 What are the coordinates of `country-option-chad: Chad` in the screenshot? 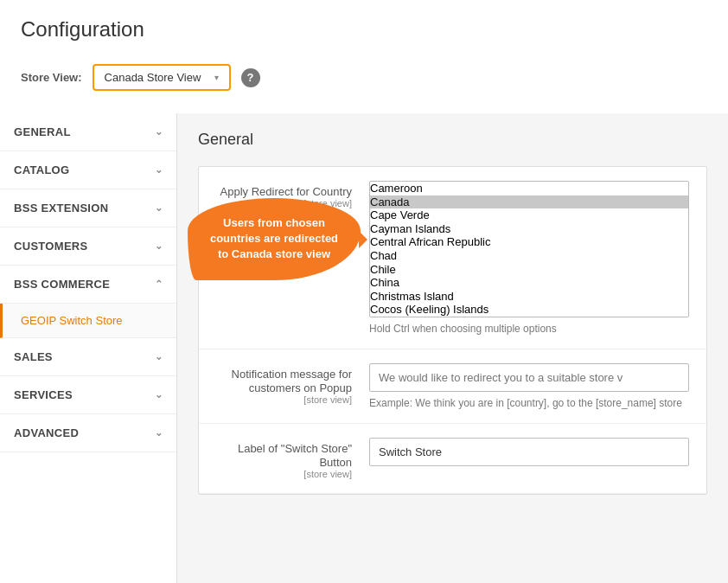 It's located at (529, 256).